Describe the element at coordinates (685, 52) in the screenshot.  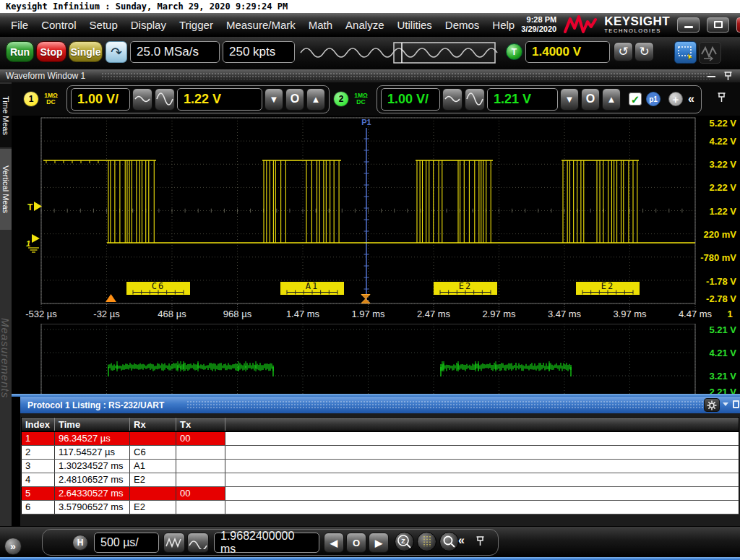
I see `region-select-tool-button` at that location.